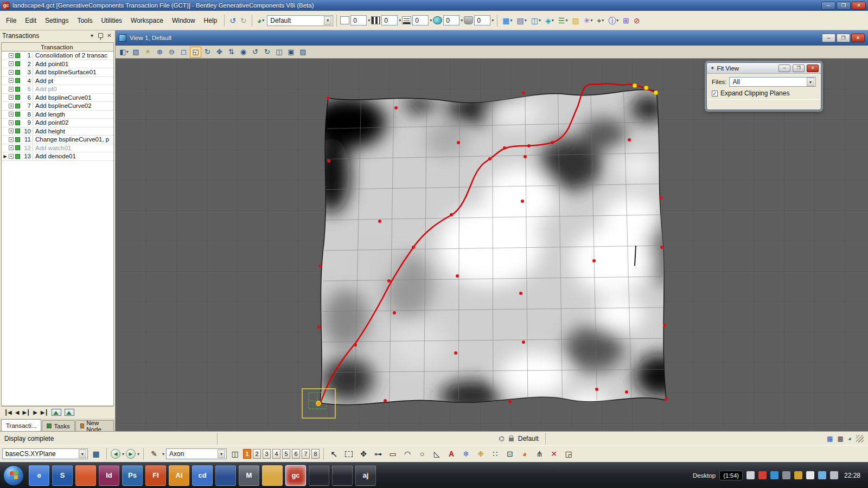  Describe the element at coordinates (764, 86) in the screenshot. I see `fit-view-dialog: ✦ Fit View ─ ❐ ✕ Files: All ▾ ✓ Expand C…` at that location.